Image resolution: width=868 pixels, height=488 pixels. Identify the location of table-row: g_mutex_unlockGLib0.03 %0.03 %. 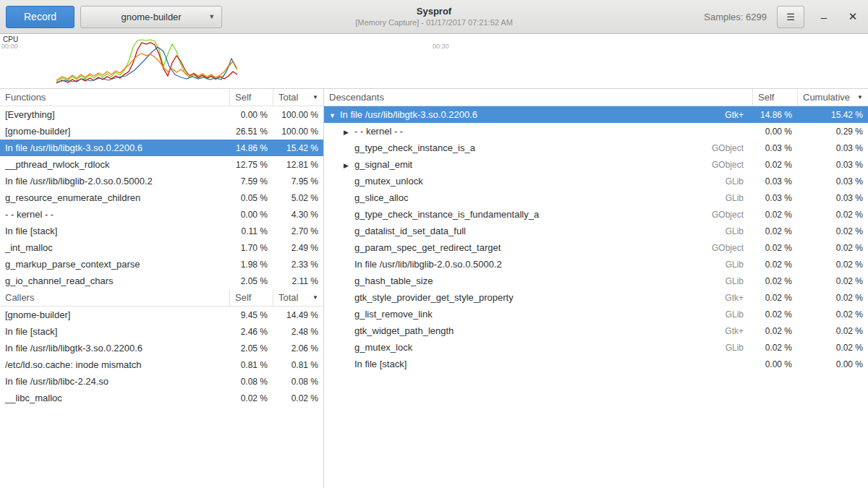
(596, 181).